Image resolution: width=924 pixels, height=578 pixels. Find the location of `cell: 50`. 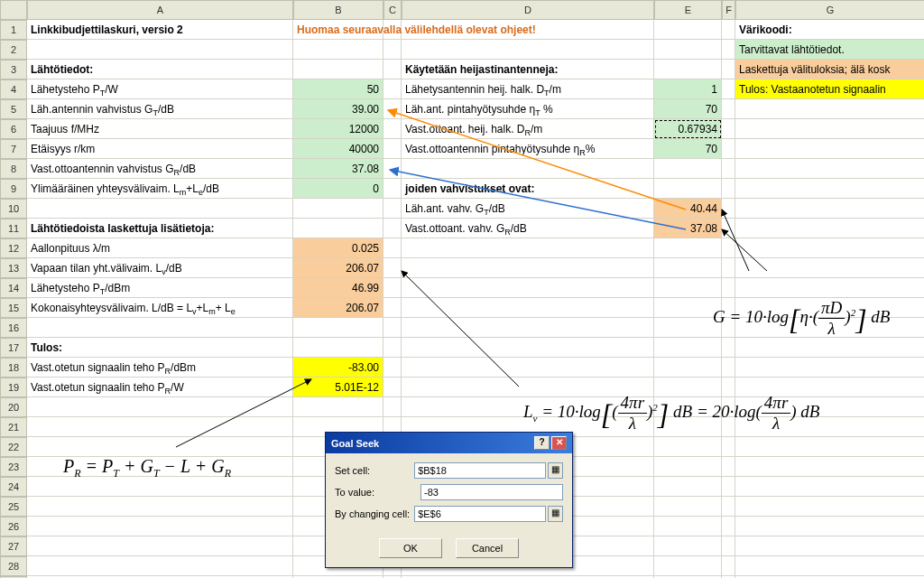

cell: 50 is located at coordinates (338, 89).